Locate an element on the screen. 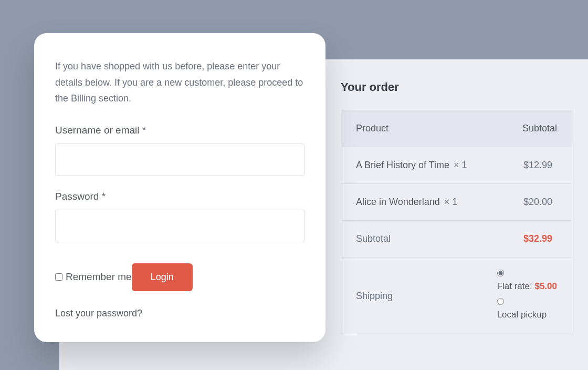 Image resolution: width=588 pixels, height=370 pixels. login-intro: If you have shopped with us before, plea… is located at coordinates (180, 83).